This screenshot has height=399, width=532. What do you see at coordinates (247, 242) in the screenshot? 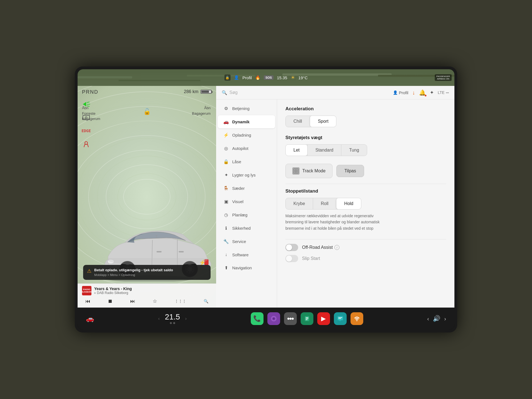
I see `sidebar-item-service: 🔧 Service` at bounding box center [247, 242].